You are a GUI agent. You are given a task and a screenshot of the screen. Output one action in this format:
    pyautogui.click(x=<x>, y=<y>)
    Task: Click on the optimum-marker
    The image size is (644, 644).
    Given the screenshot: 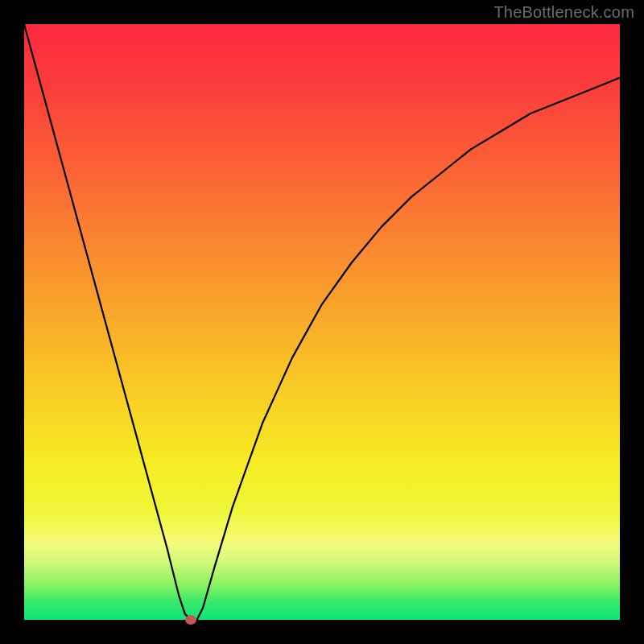 What is the action you would take?
    pyautogui.click(x=191, y=620)
    